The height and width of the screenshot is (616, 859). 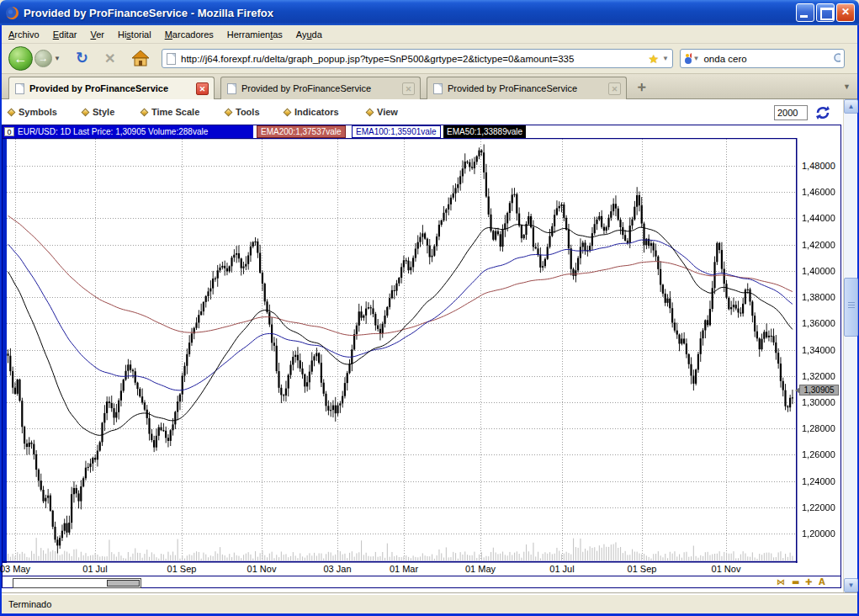 What do you see at coordinates (846, 87) in the screenshot?
I see `list-all-tabs-icon: ▼` at bounding box center [846, 87].